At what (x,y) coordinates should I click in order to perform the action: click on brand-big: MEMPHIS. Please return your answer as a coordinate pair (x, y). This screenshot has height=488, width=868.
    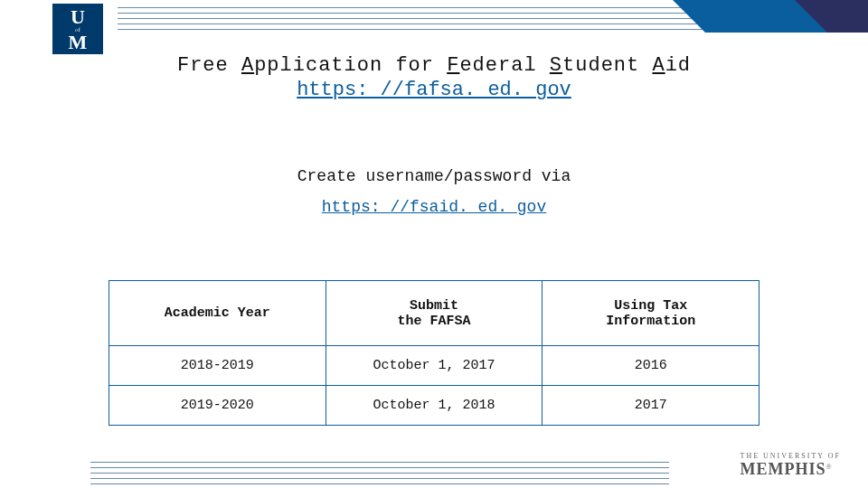
    Looking at the image, I should click on (783, 469).